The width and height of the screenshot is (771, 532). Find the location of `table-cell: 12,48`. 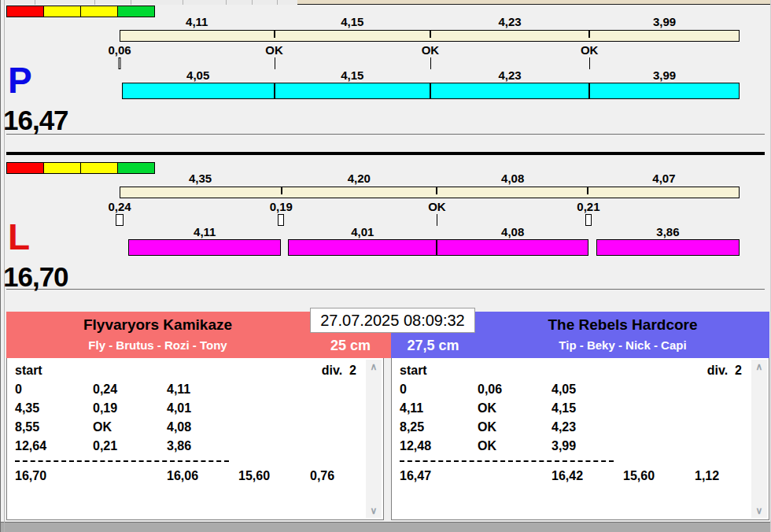

table-cell: 12,48 is located at coordinates (415, 446).